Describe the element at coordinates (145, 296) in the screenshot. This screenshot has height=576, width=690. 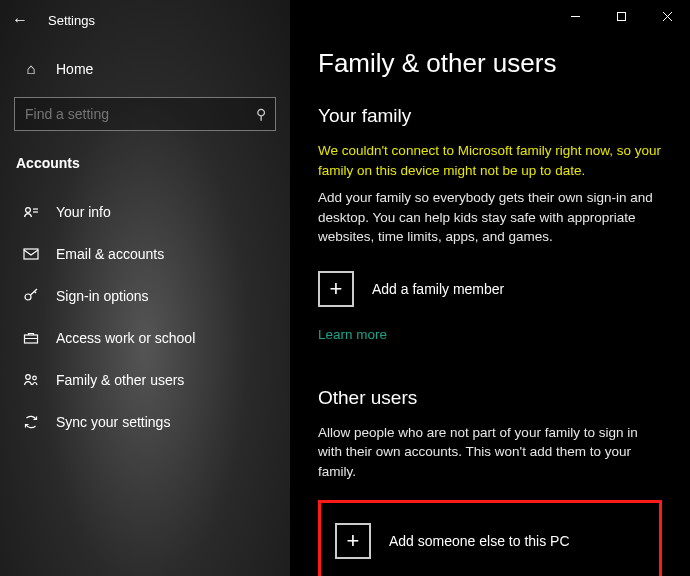
I see `sidebar-item-signin: Sign-in options` at that location.